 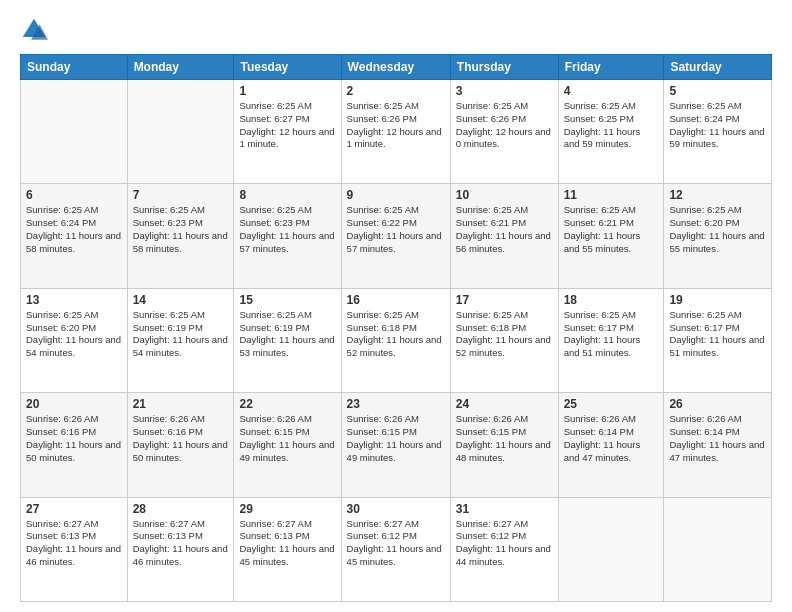 I want to click on day-number: 31, so click(x=504, y=509).